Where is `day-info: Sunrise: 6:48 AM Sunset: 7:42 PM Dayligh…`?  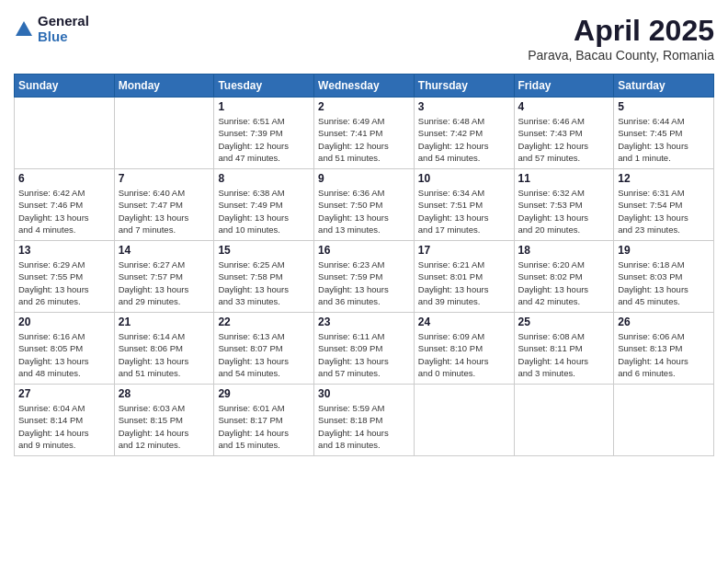
day-info: Sunrise: 6:48 AM Sunset: 7:42 PM Dayligh… is located at coordinates (464, 140).